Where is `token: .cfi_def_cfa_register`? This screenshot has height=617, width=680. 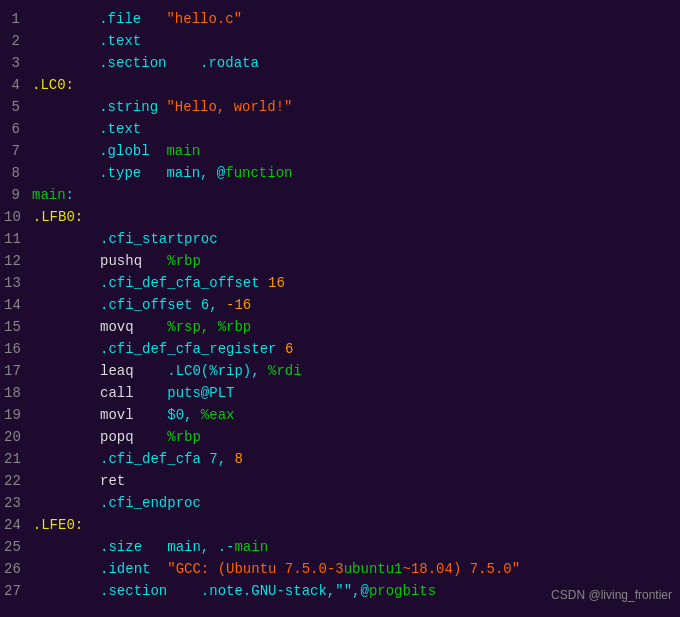 token: .cfi_def_cfa_register is located at coordinates (159, 349).